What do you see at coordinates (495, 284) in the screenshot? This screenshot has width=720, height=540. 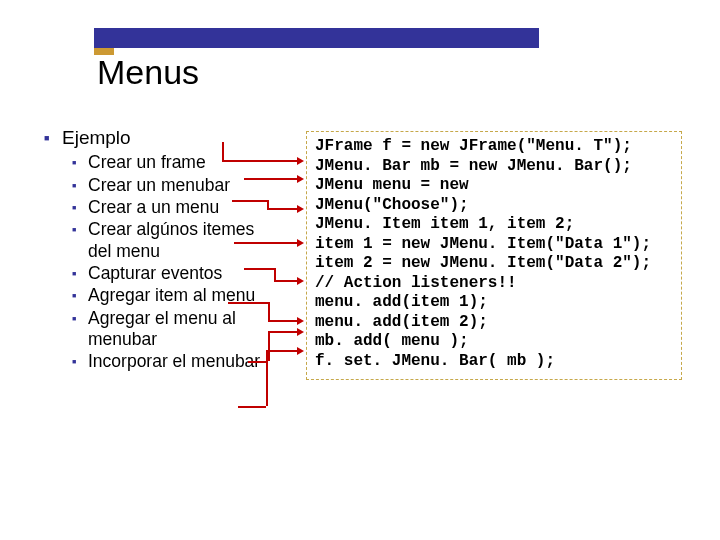 I see `code-line: // Action listeners!!` at bounding box center [495, 284].